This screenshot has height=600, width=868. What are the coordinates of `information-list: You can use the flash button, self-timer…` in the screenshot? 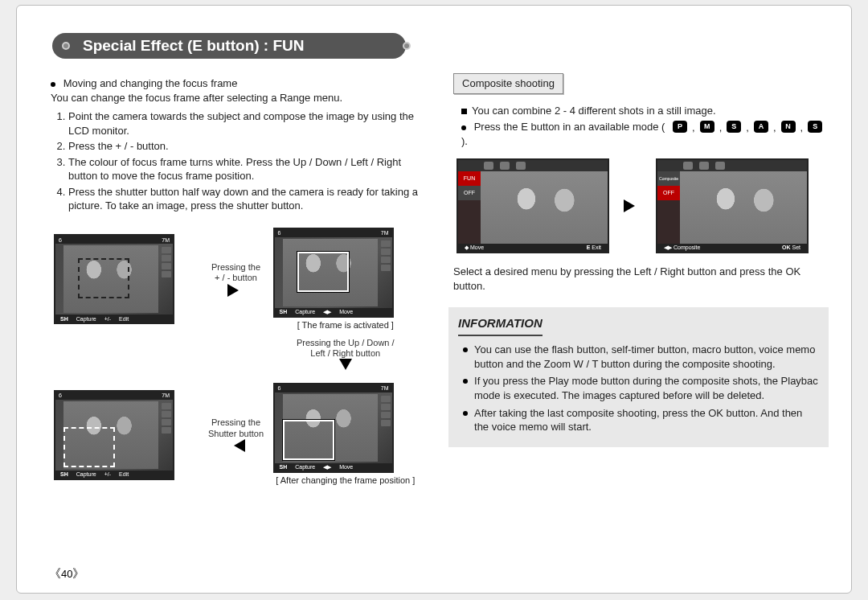 It's located at (641, 388).